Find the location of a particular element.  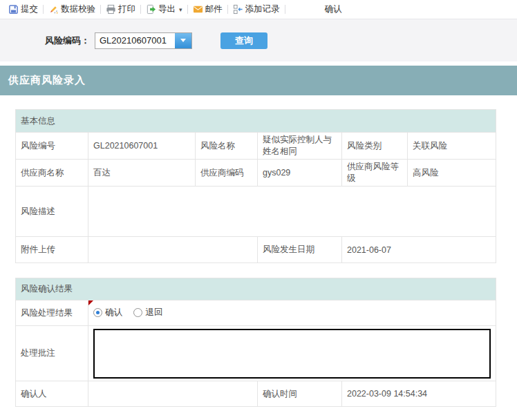

validate-icon is located at coordinates (54, 10).